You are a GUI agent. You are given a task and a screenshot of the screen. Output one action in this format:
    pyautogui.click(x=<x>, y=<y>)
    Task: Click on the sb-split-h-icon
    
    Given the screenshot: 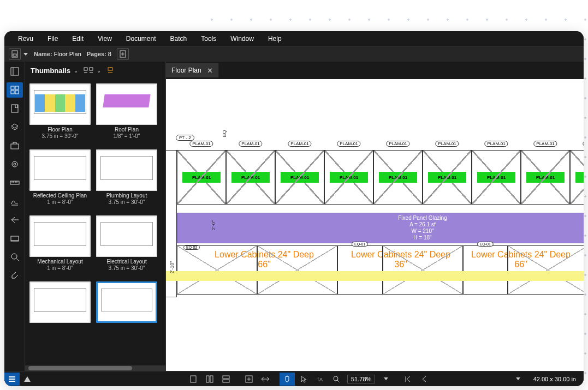 What is the action you would take?
    pyautogui.click(x=226, y=379)
    